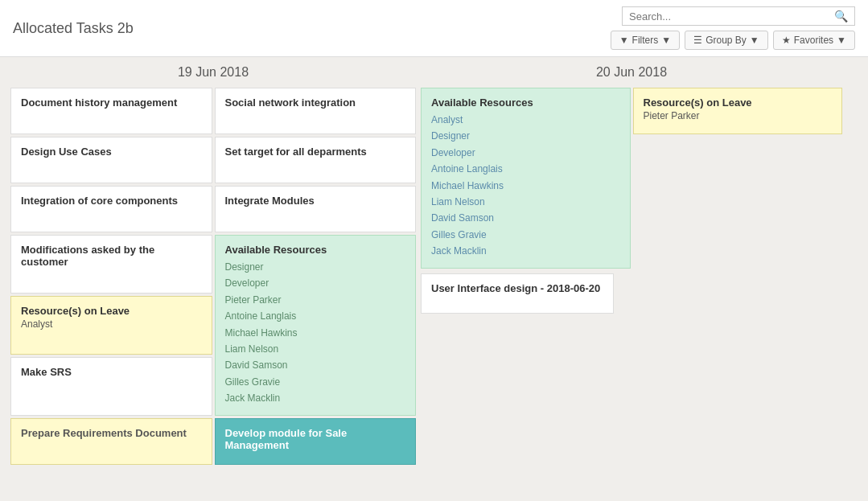  Describe the element at coordinates (726, 40) in the screenshot. I see `group-by-button: ☰ Group By ▼` at that location.